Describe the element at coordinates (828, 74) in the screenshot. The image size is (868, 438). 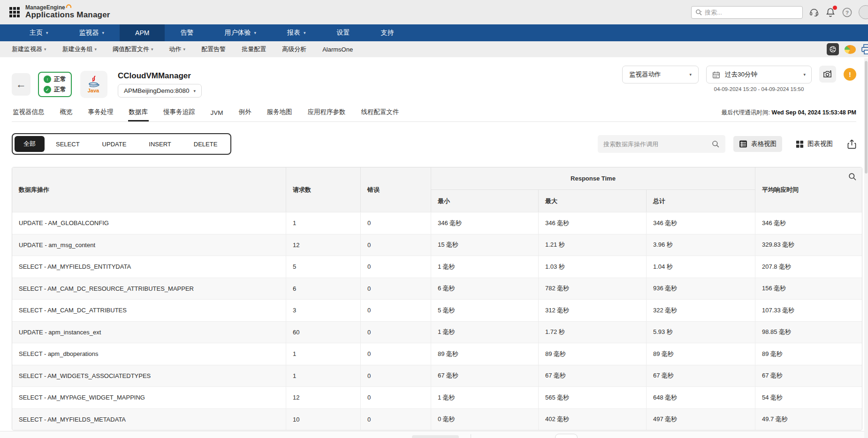
I see `snapshot-camera-button` at that location.